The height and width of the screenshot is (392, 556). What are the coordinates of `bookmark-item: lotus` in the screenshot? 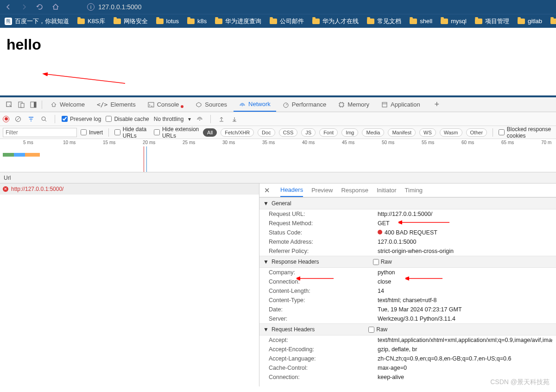 It's located at (168, 21).